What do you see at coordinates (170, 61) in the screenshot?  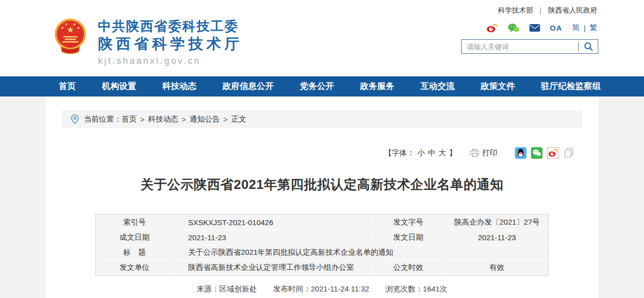 I see `site-domain: kjt.shaanxi.gov.cn` at bounding box center [170, 61].